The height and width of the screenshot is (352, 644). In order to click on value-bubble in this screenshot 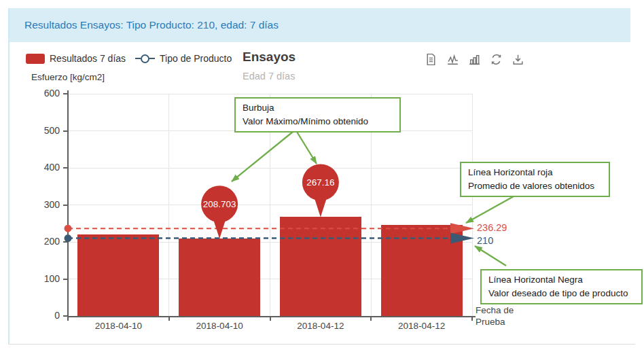, I will do `click(321, 182)`.